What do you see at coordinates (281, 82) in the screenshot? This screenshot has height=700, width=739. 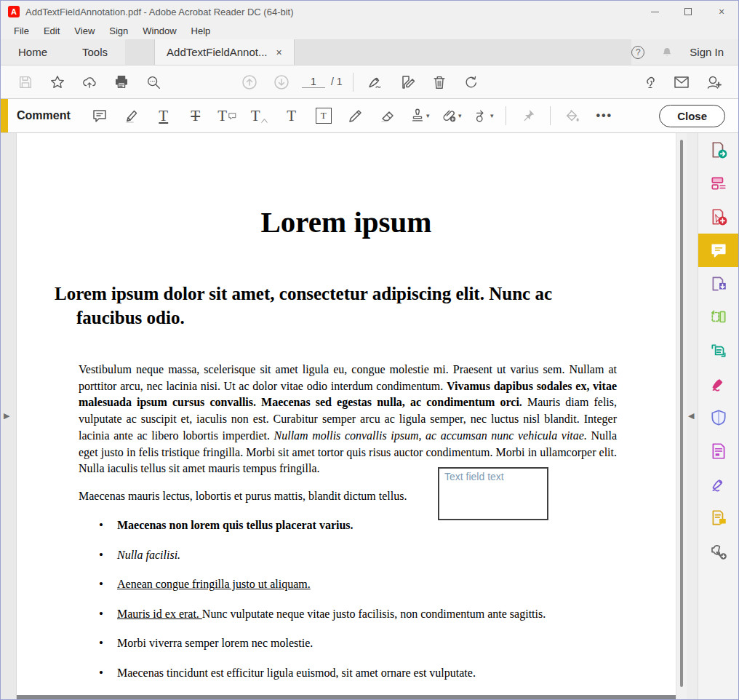 I see `next-page-button` at bounding box center [281, 82].